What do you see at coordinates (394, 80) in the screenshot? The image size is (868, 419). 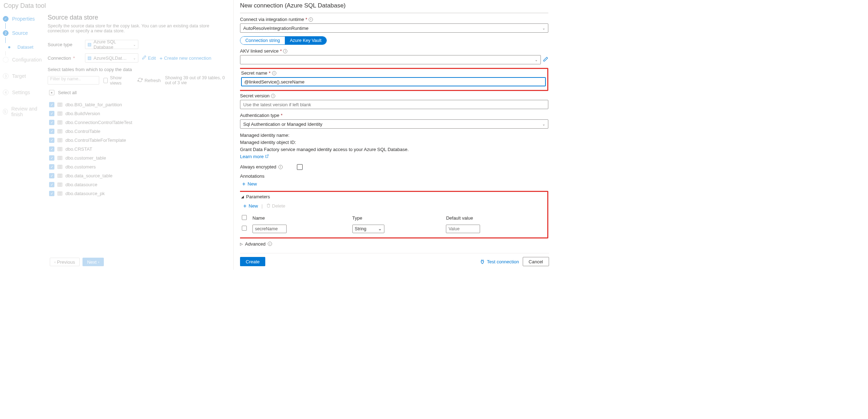 I see `highlight-secret-name: Secret name*i @linkedService().secreName` at bounding box center [394, 80].